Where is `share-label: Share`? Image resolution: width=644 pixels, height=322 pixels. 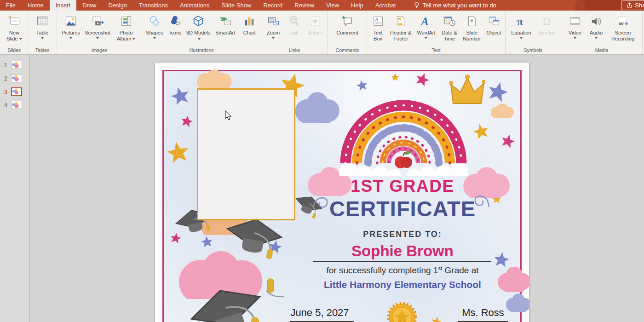
share-label: Share is located at coordinates (639, 6).